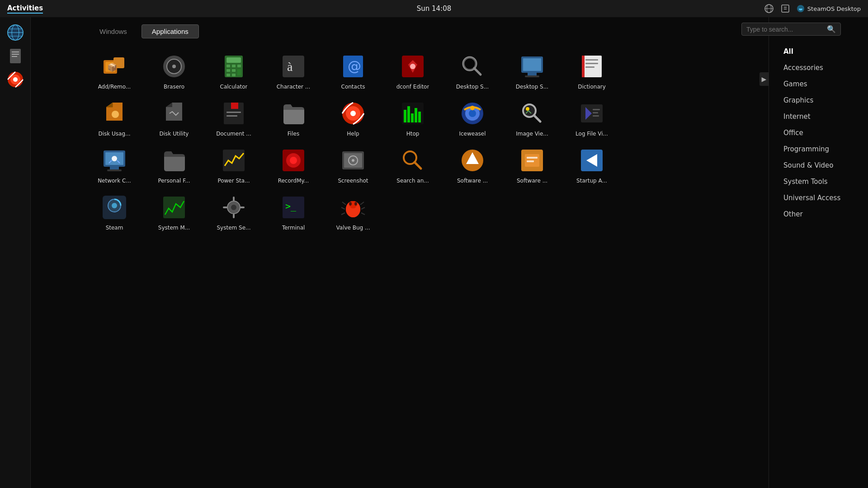  I want to click on tabs-row: Windows Applications, so click(400, 34).